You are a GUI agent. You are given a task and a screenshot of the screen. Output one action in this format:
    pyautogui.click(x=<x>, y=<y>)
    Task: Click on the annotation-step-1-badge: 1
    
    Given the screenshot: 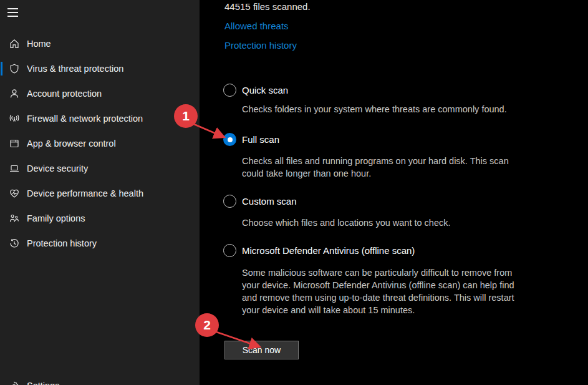 What is the action you would take?
    pyautogui.click(x=186, y=116)
    